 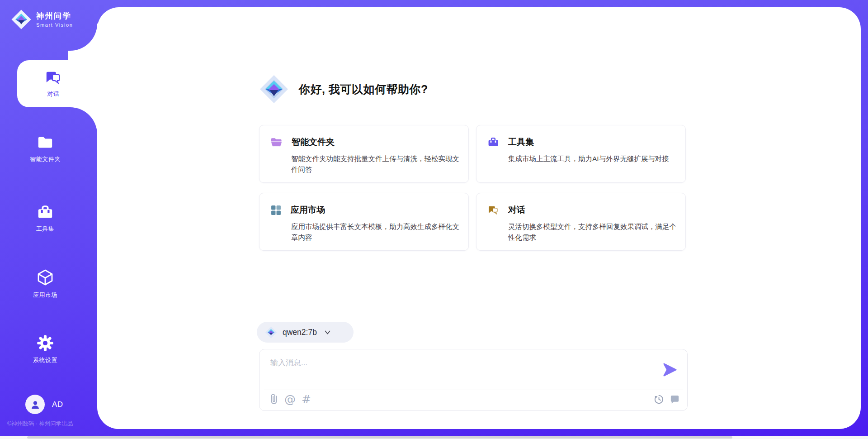 I want to click on sidebar-item-toolset: 工具集, so click(x=45, y=218).